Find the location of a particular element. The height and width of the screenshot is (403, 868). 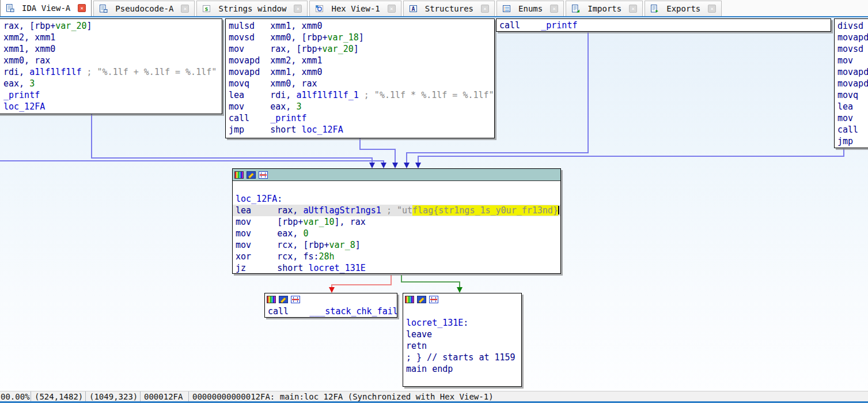

code-line: divsd is located at coordinates (851, 26).